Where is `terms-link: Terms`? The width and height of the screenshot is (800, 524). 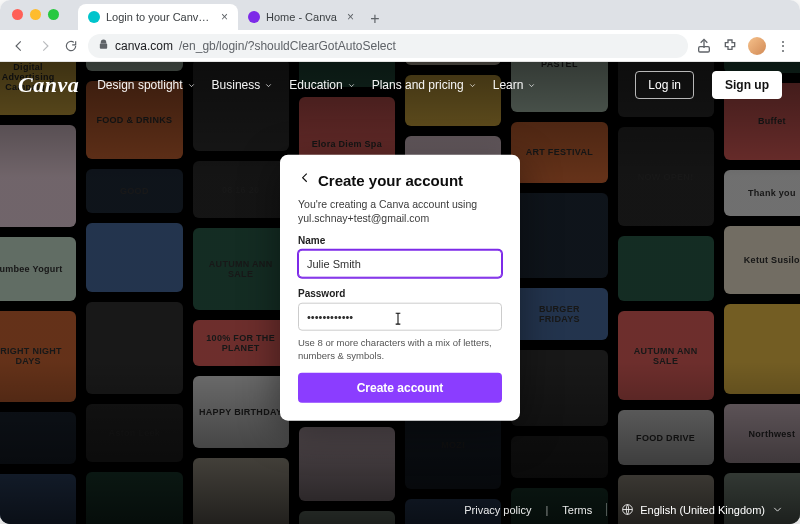
terms-link: Terms is located at coordinates (577, 510).